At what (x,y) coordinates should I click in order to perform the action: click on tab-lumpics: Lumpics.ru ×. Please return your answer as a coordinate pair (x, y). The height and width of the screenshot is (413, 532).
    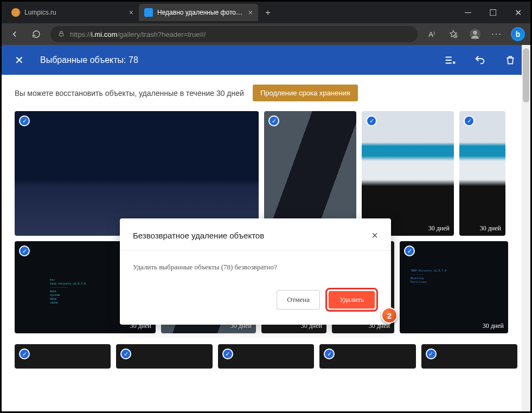
    Looking at the image, I should click on (73, 12).